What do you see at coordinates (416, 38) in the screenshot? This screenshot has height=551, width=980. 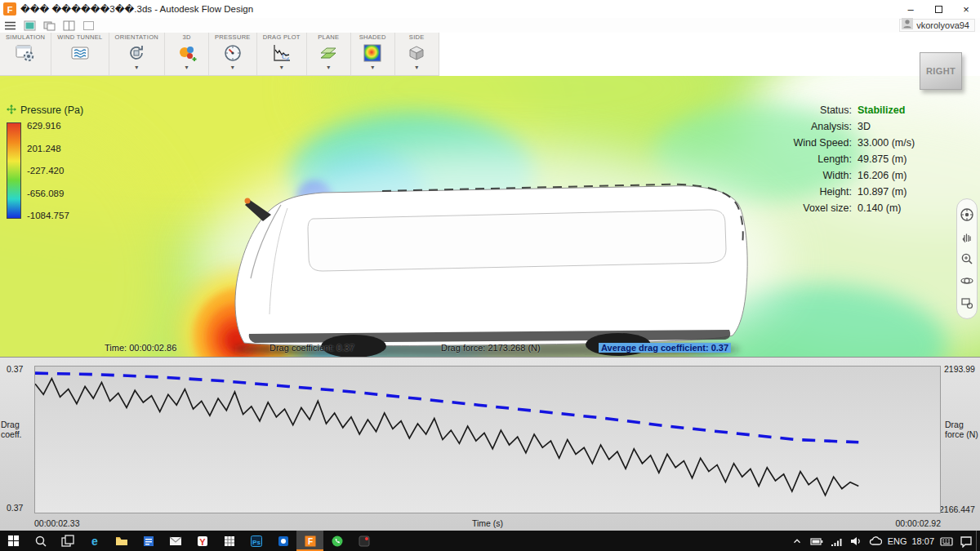 I see `ribbon-group-label: SIDE` at bounding box center [416, 38].